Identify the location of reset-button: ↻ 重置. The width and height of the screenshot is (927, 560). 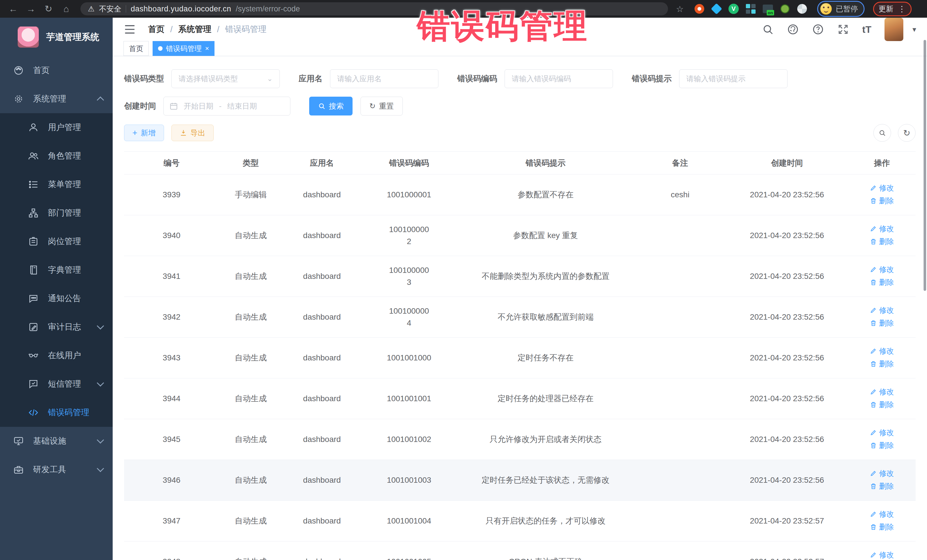
(381, 106).